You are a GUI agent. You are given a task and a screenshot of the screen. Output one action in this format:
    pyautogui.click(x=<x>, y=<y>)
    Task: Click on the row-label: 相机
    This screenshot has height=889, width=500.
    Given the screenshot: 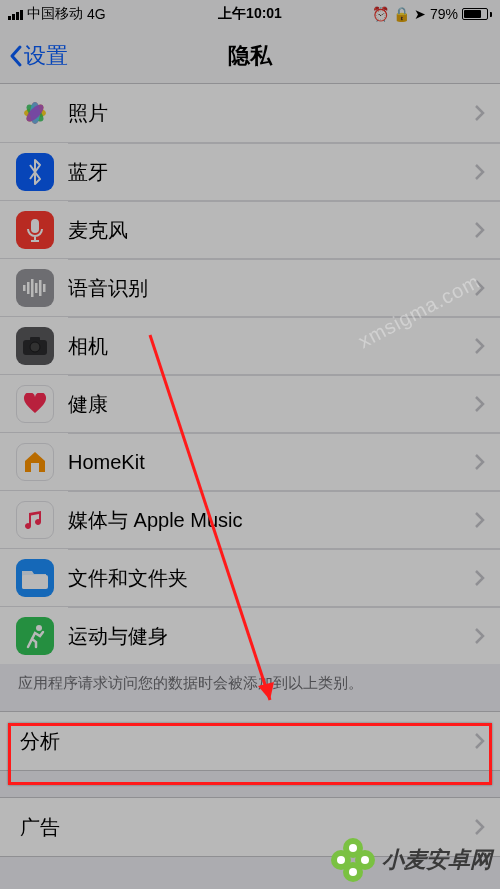 What is the action you would take?
    pyautogui.click(x=271, y=346)
    